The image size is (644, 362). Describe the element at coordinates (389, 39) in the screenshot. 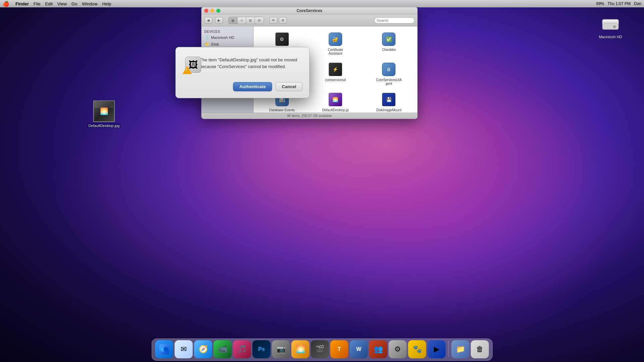

I see `checklist-icon: ✅` at that location.